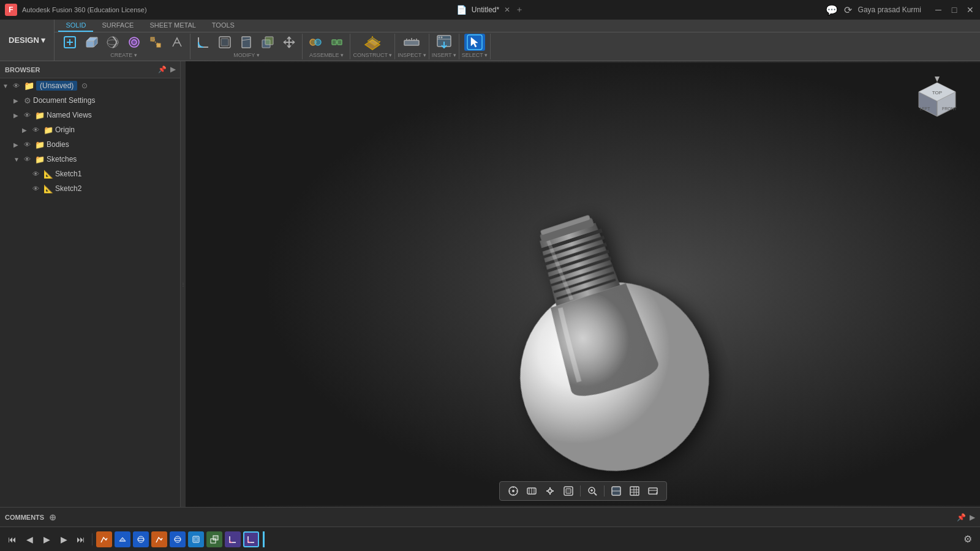 The width and height of the screenshot is (980, 551). I want to click on eye-sketches: 👁, so click(27, 159).